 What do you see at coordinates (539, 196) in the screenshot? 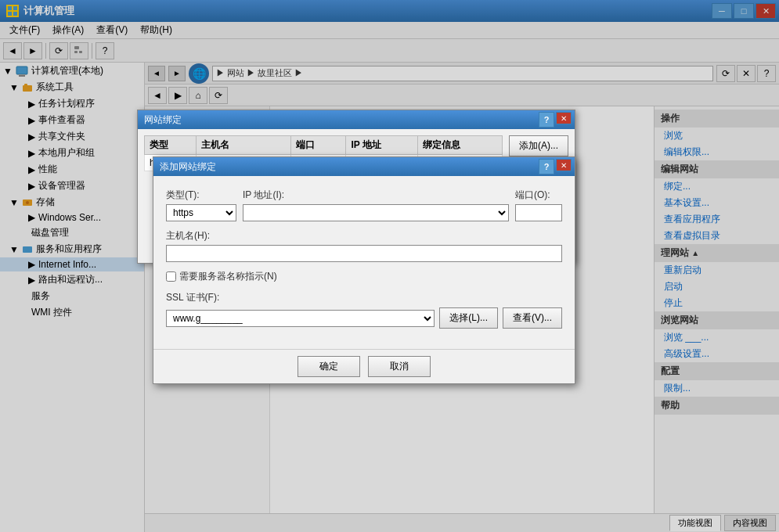
I see `port-label: 端口(O):` at bounding box center [539, 196].